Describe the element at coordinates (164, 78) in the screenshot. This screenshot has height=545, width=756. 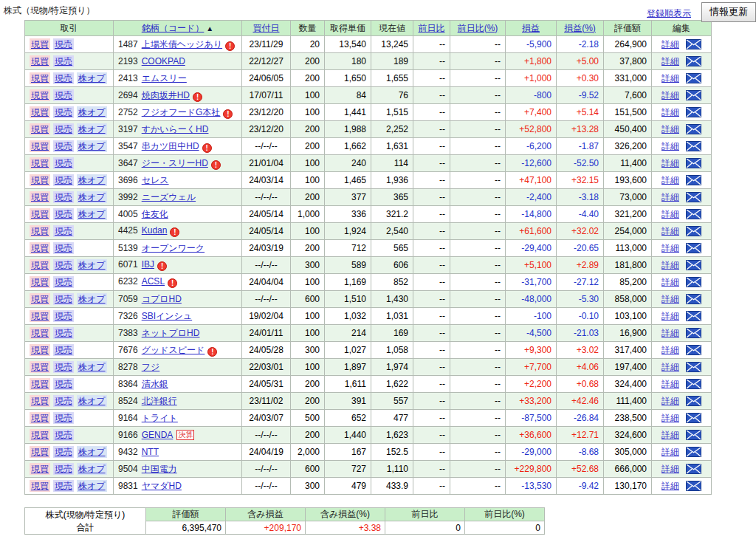
I see `stock-name-link: エムスリー` at that location.